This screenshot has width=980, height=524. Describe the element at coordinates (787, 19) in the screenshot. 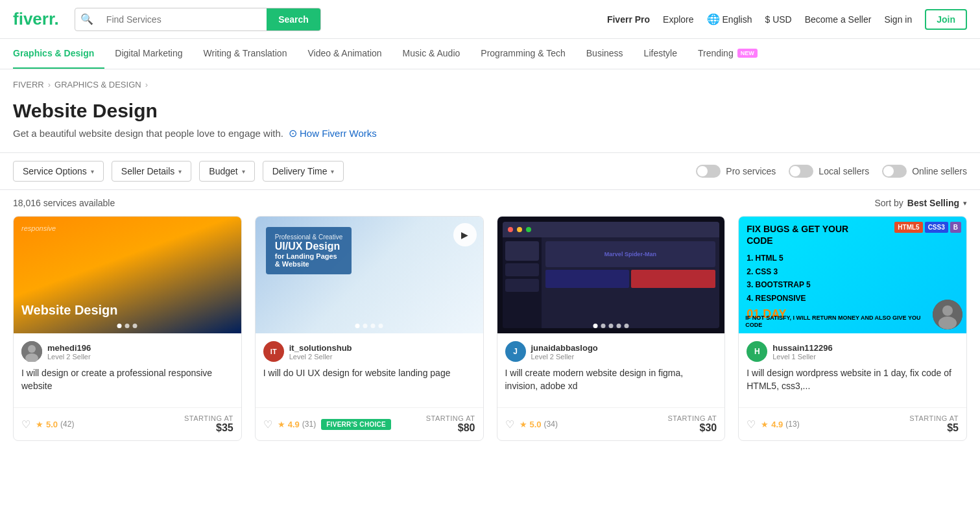

I see `header-nav: Fiverr Pro Explore 🌐 English $ USD Becom…` at that location.